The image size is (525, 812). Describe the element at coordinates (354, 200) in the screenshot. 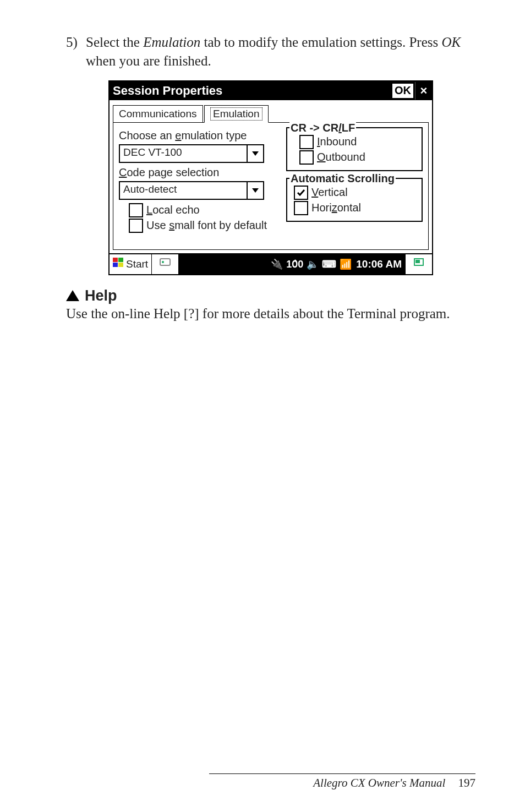

I see `auto-scroll-group: Automatic Scrolling Vertical Horizontal` at that location.